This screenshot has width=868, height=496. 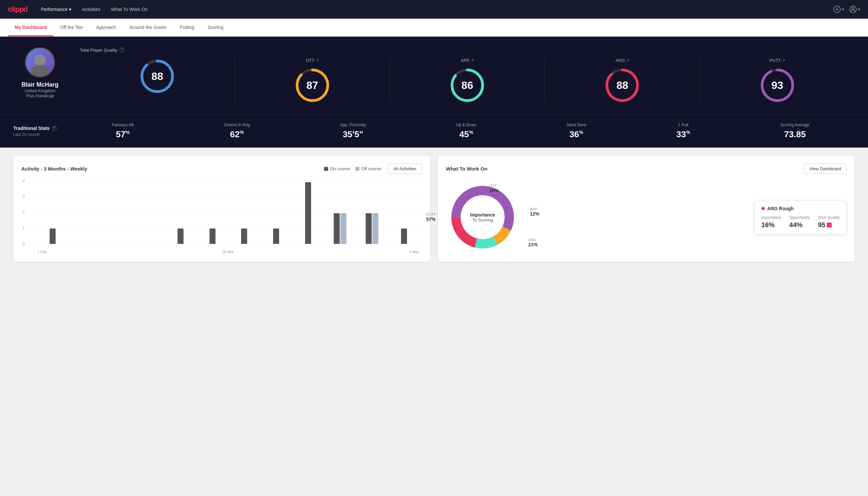 I want to click on traditional-stats-label: Traditional Stats ?, so click(x=40, y=128).